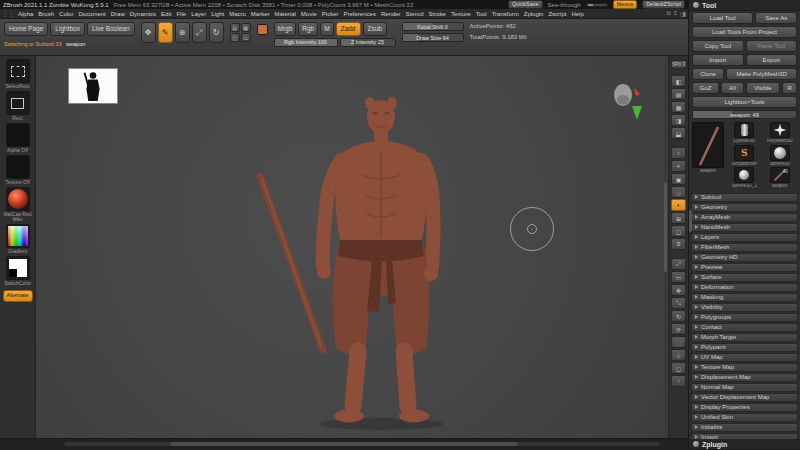  Describe the element at coordinates (526, 4) in the screenshot. I see `quicksave-button: QuickSave` at that location.